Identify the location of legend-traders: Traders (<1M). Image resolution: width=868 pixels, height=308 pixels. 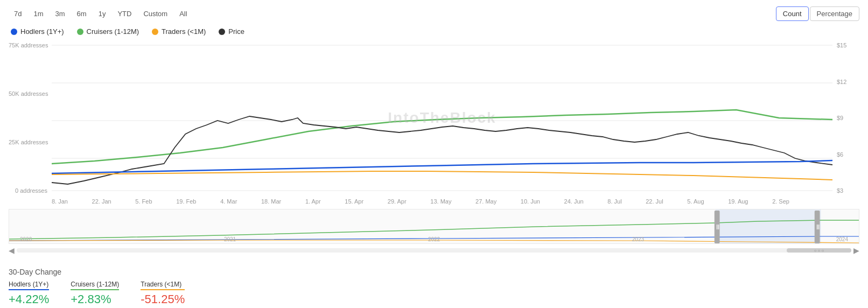
(179, 31).